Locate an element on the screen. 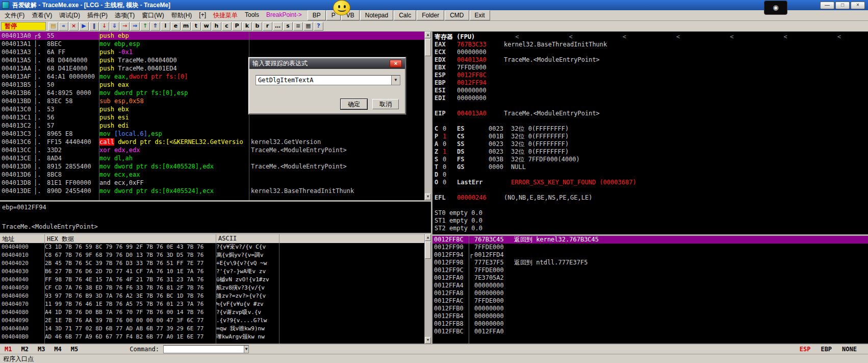  register-row: T0GS0000NULL is located at coordinates (650, 167).